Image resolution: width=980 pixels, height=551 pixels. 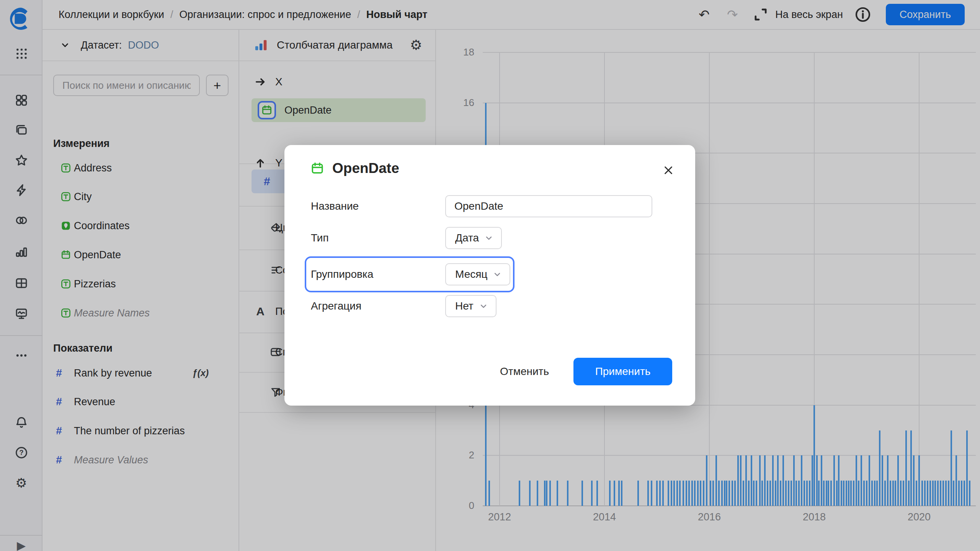 I want to click on modal-field-label: Название, so click(x=378, y=206).